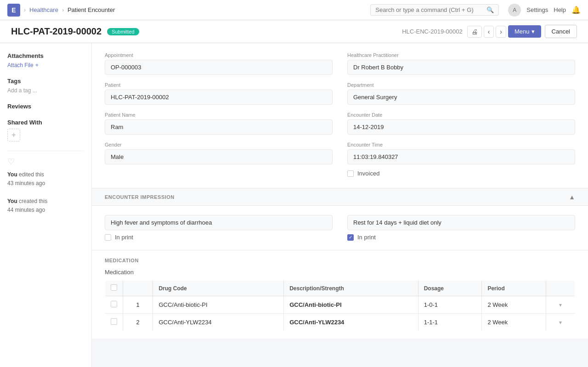 The height and width of the screenshot is (367, 588). Describe the element at coordinates (294, 10) in the screenshot. I see `top-navigation: E › Healthcare › Patient Encounter 🔍 A S…` at that location.